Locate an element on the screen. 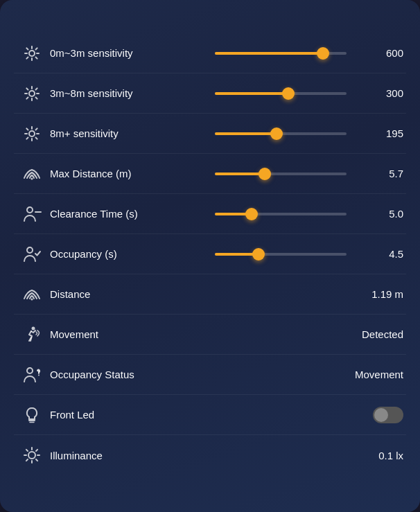 This screenshot has width=420, height=512. value-clearance-time: 5.0 is located at coordinates (379, 213).